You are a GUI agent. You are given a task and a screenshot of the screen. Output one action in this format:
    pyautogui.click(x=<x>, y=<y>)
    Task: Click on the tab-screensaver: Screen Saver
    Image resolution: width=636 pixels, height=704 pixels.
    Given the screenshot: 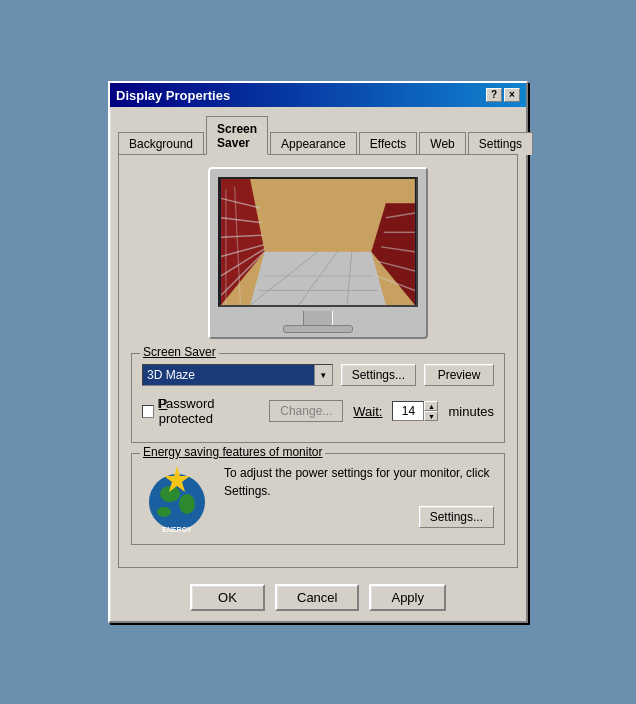 What is the action you would take?
    pyautogui.click(x=237, y=136)
    